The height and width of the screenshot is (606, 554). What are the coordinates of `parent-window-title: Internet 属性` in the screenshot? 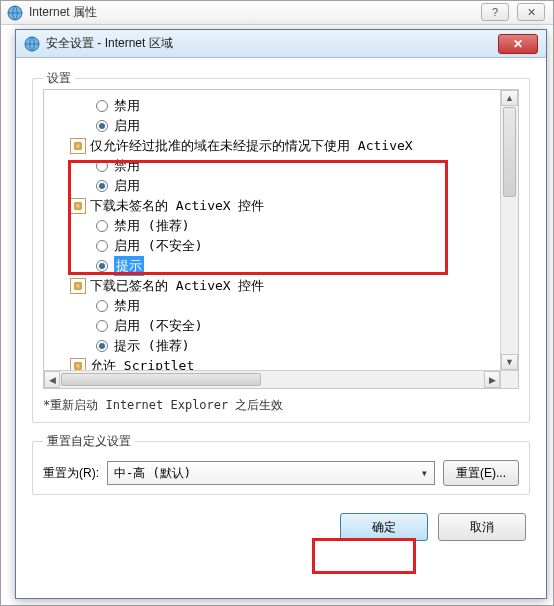 It's located at (288, 12).